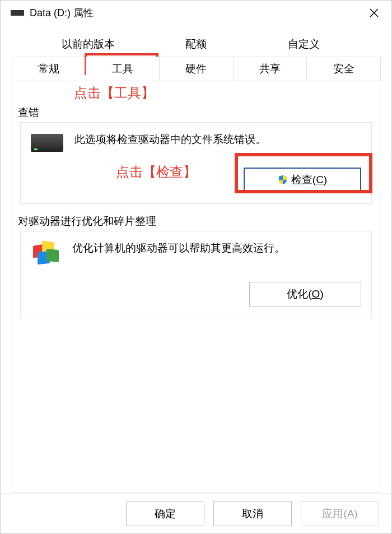  I want to click on check-button-label: 检查(C), so click(309, 180).